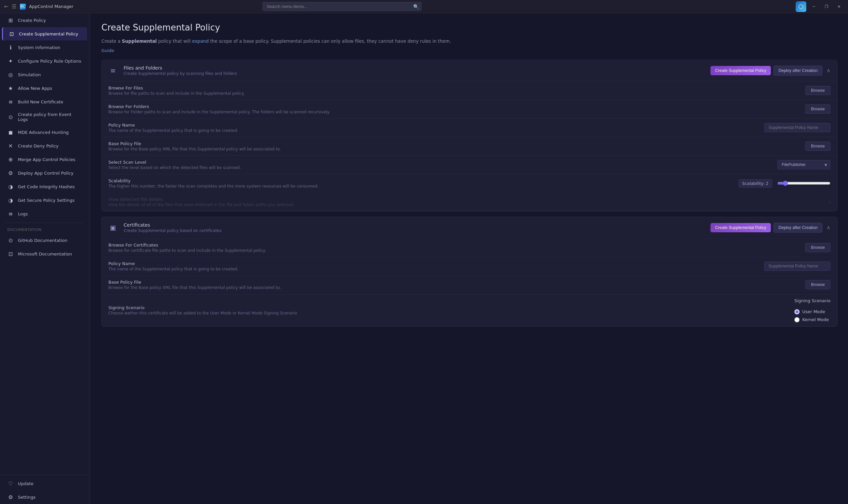 The image size is (848, 504). What do you see at coordinates (11, 497) in the screenshot?
I see `nav-icon-settings: ⚙` at bounding box center [11, 497].